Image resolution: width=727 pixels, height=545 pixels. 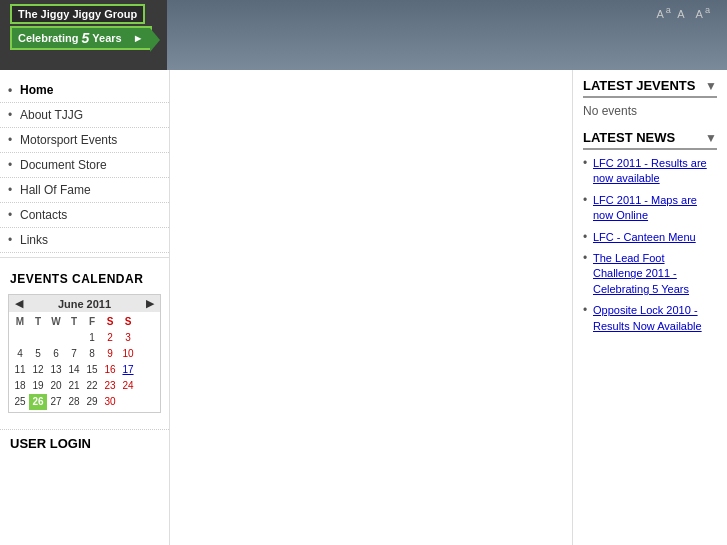 What do you see at coordinates (84, 304) in the screenshot?
I see `calendar-month-label: June 2011` at bounding box center [84, 304].